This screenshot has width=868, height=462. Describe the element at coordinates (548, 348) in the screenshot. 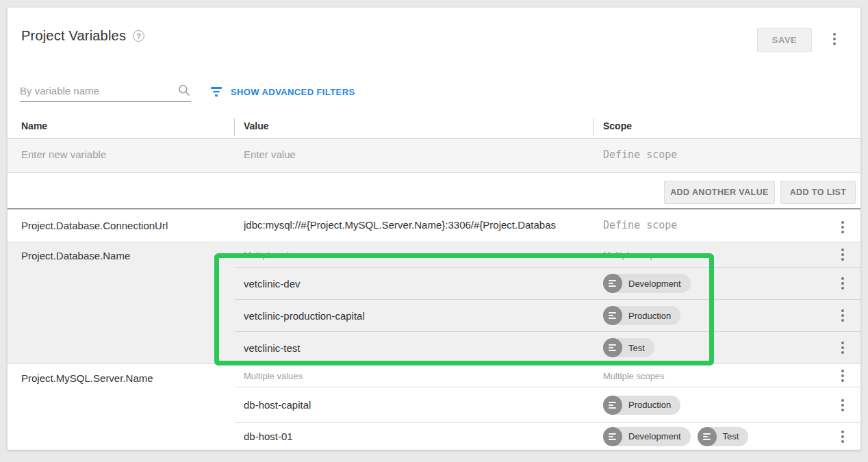

I see `value-row-vetclinic-test: vetclinic-test Test` at that location.